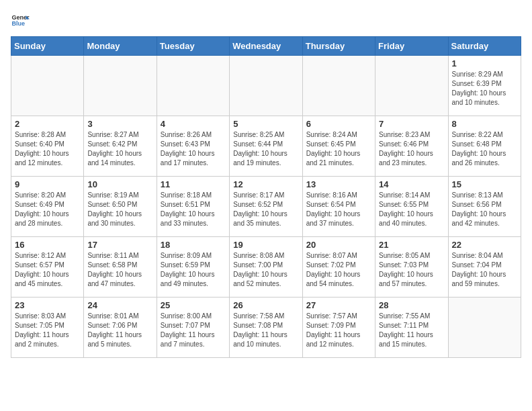 This screenshot has height=411, width=532. Describe the element at coordinates (266, 328) in the screenshot. I see `calendar-week-row: 23Sunrise: 8:03 AM Sunset: 7:05 PM Dayli…` at that location.